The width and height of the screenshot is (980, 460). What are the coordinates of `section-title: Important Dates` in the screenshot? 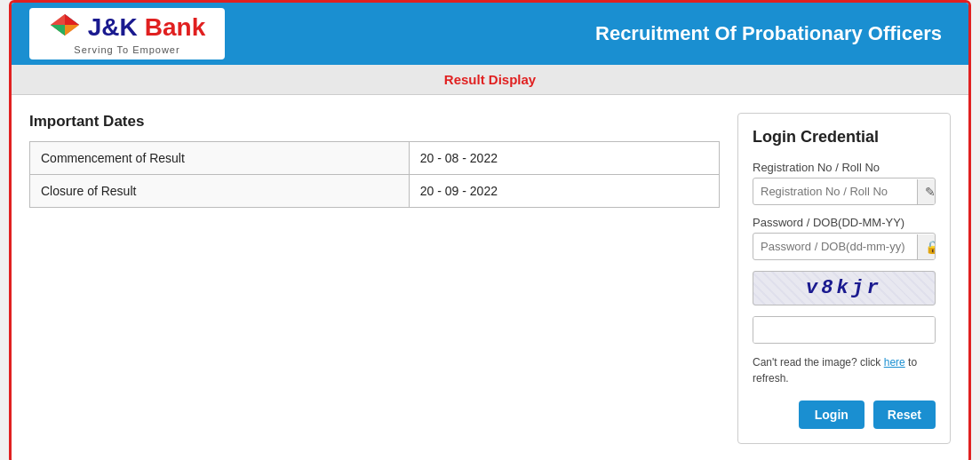 It's located at (375, 122).